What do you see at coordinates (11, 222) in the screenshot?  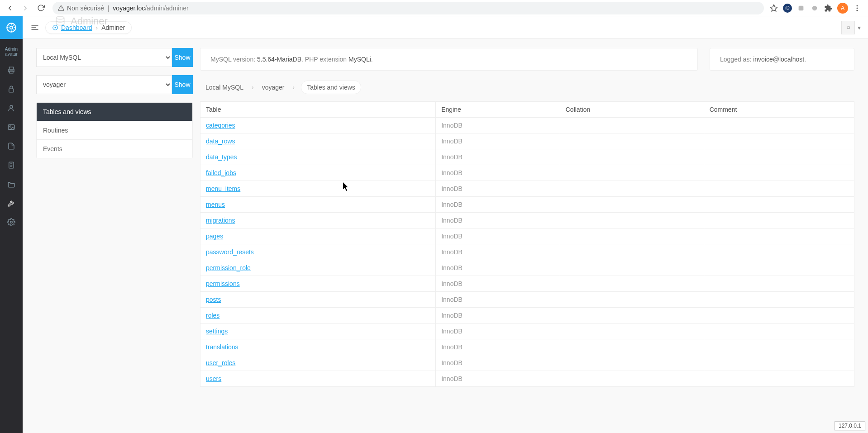 I see `sidebar-item-settings` at bounding box center [11, 222].